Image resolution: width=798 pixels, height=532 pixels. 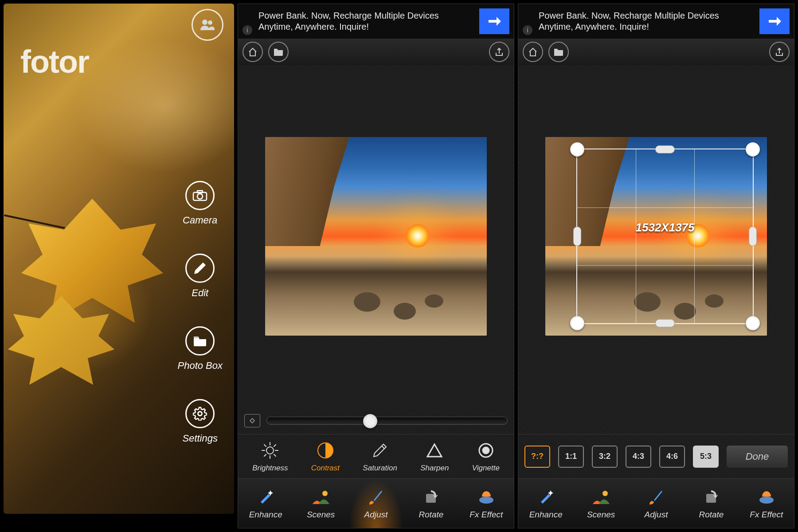 What do you see at coordinates (753, 323) in the screenshot?
I see `crop-handle-br` at bounding box center [753, 323].